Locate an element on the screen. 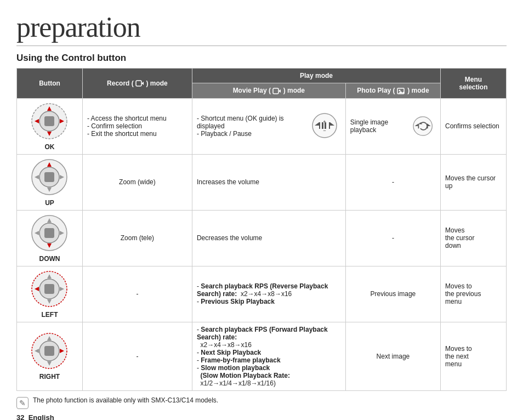 Image resolution: width=523 pixels, height=420 pixels. left-button-icon is located at coordinates (49, 289).